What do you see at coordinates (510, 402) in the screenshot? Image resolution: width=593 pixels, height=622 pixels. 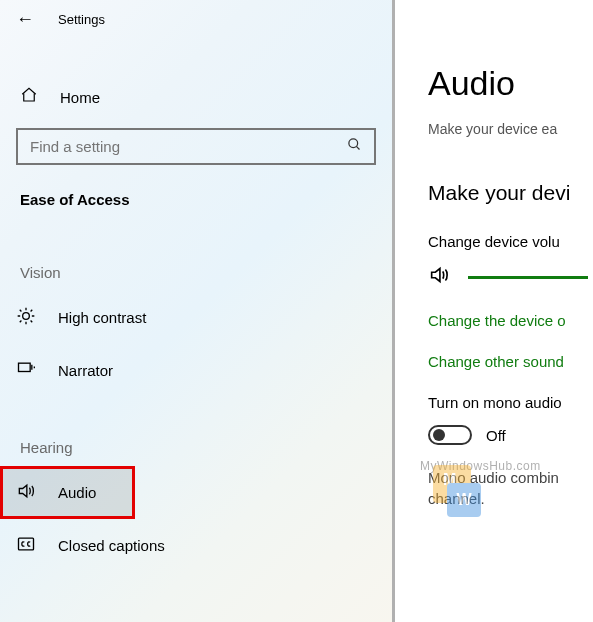 I see `mono-audio-label: Turn on mono audio` at bounding box center [510, 402].